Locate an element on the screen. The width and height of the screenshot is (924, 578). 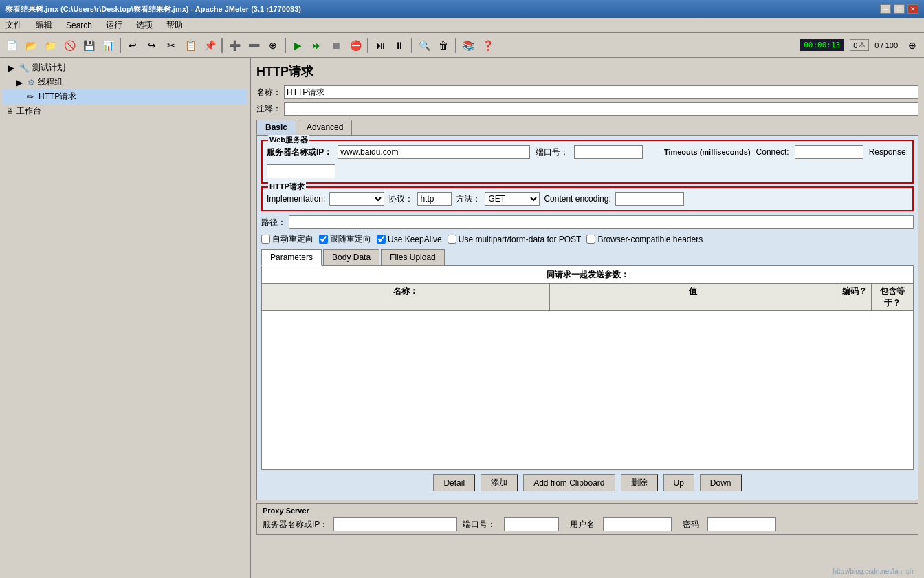
menu-bar: 文件 编辑 Search 运行 选项 帮助 is located at coordinates (462, 25).